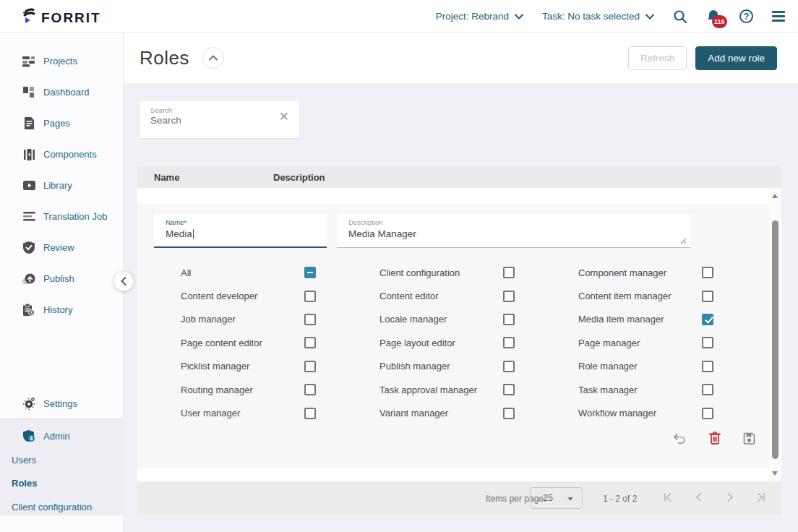 Image resolution: width=798 pixels, height=532 pixels. What do you see at coordinates (658, 58) in the screenshot?
I see `refresh-button: Refresh` at bounding box center [658, 58].